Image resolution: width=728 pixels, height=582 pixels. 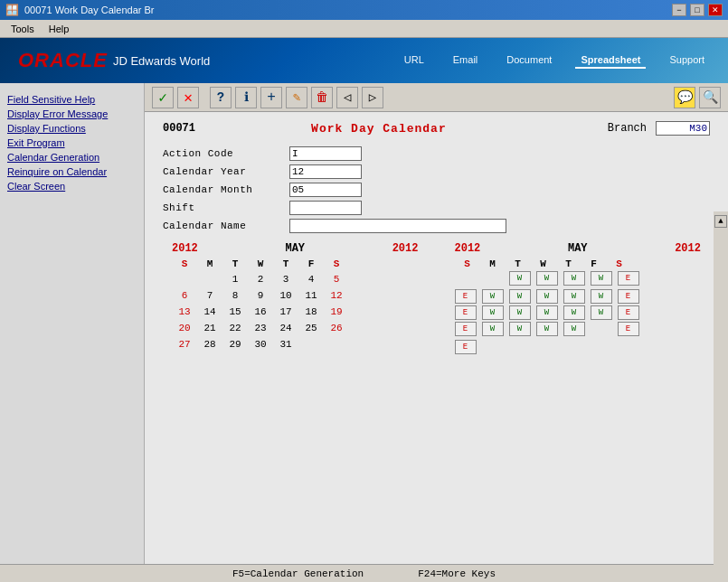 What do you see at coordinates (226, 172) in the screenshot?
I see `field-label-cal-year: Calendar Year` at bounding box center [226, 172].